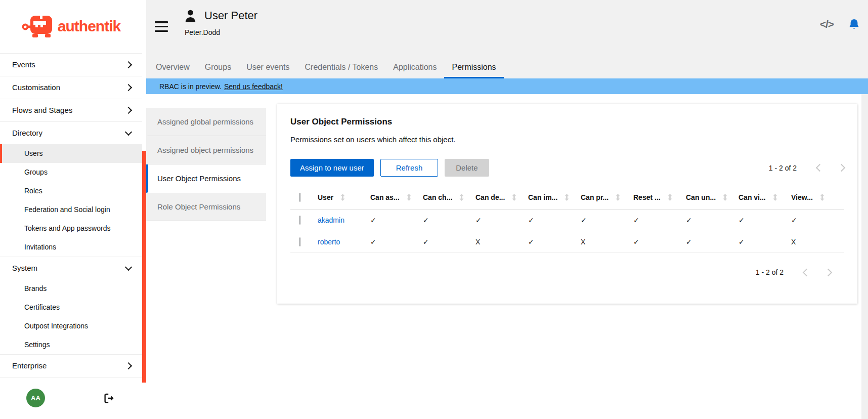  I want to click on authentik-logo-text: authentik, so click(89, 26).